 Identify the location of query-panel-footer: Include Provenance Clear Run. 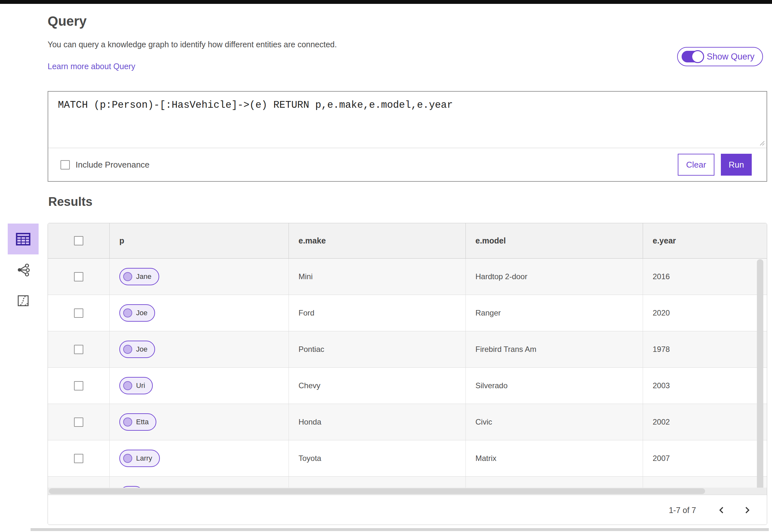
(407, 164).